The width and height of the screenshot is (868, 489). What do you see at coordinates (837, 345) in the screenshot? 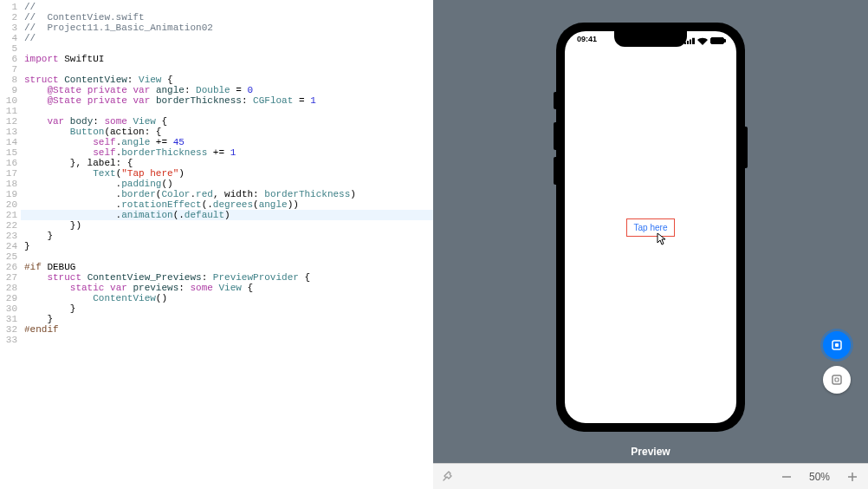
I see `live-preview-button` at bounding box center [837, 345].